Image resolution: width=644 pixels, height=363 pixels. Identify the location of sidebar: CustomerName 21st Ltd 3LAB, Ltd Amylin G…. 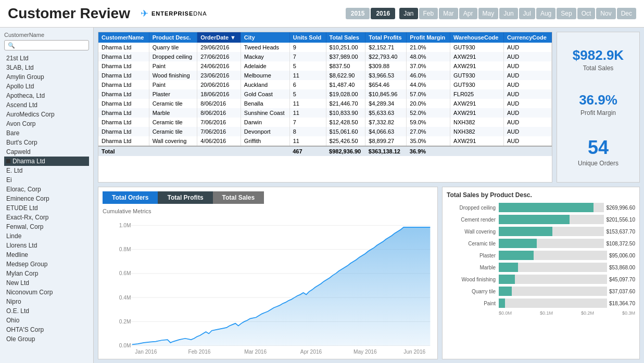
(47, 196).